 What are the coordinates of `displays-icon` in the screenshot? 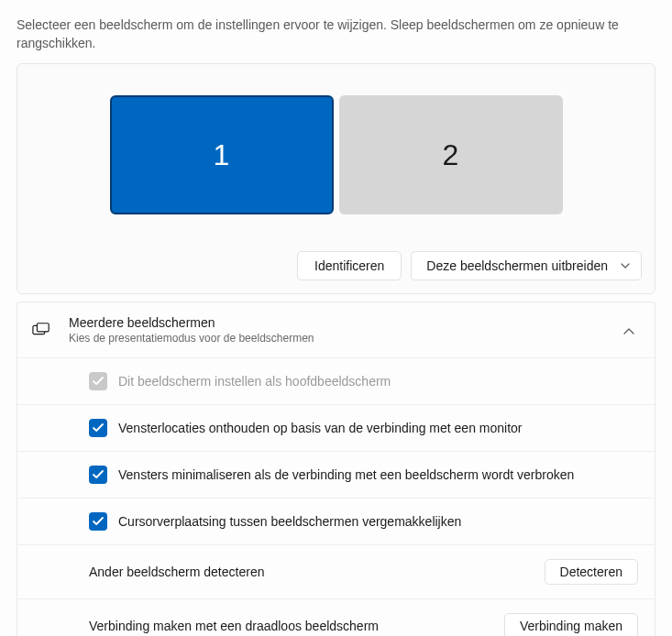 It's located at (41, 330).